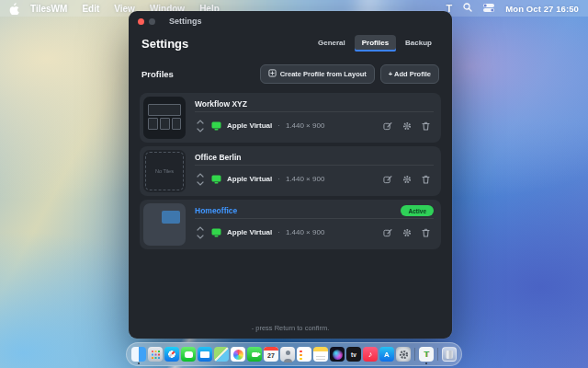 This screenshot has height=368, width=588. I want to click on no-tiles-label: No Tiles, so click(164, 171).